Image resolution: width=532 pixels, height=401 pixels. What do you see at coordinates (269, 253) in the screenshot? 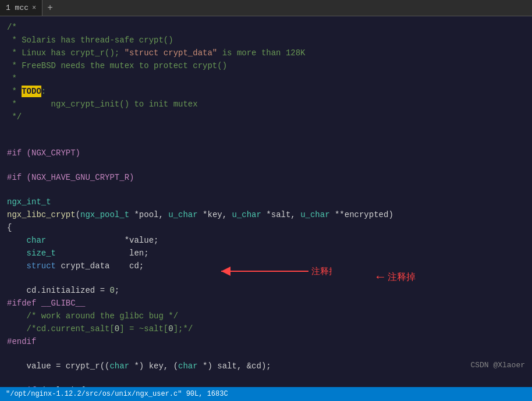
I see `code-line: size_t len;` at bounding box center [269, 253].